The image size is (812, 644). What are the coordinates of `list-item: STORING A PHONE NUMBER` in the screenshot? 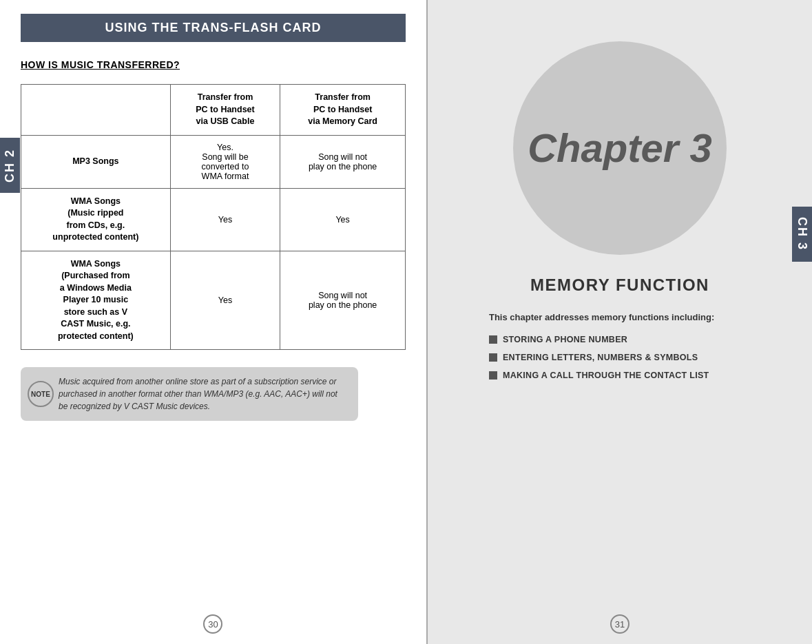 It's located at (620, 340).